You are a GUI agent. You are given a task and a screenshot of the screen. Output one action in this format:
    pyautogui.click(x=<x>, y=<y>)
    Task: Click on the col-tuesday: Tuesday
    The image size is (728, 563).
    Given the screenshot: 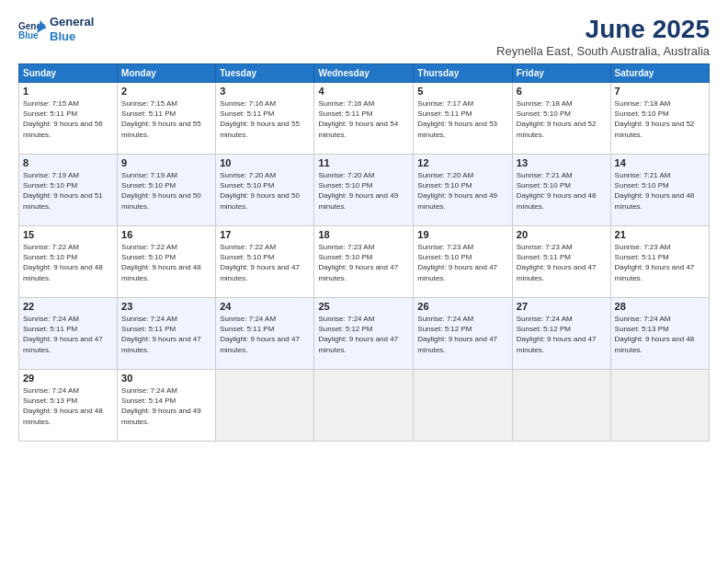 What is the action you would take?
    pyautogui.click(x=265, y=74)
    